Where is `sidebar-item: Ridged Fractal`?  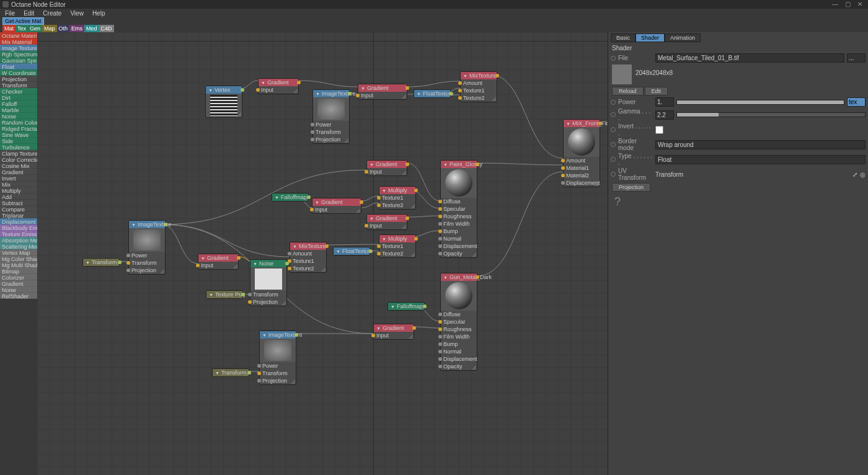 sidebar-item: Ridged Fractal is located at coordinates (19, 128).